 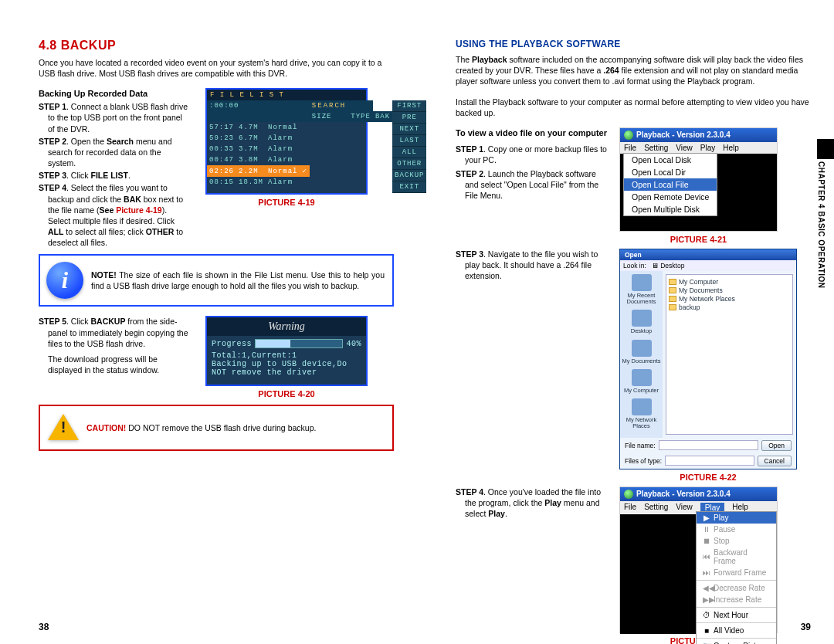 What do you see at coordinates (729, 307) in the screenshot?
I see `open-file-item: backup` at bounding box center [729, 307].